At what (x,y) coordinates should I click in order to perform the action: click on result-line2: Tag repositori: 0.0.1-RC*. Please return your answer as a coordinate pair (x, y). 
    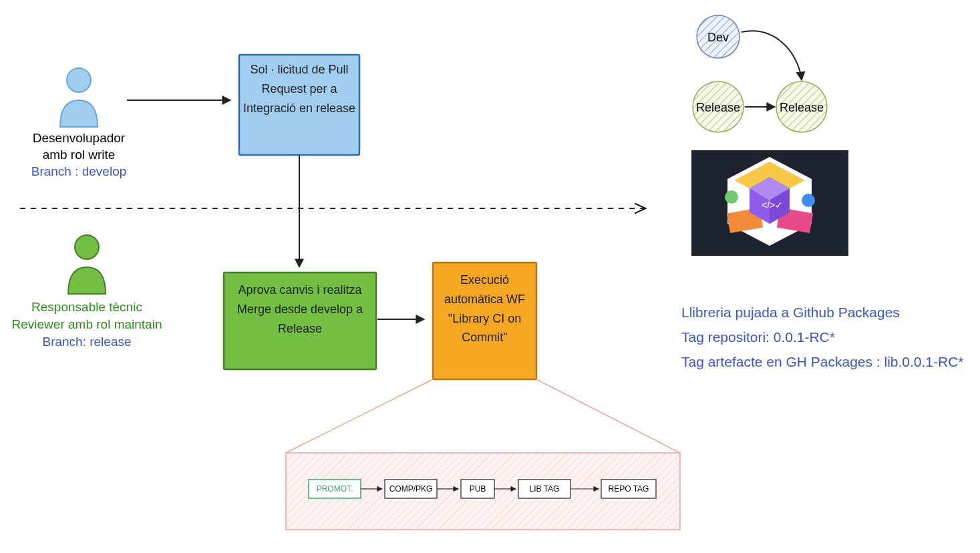
    Looking at the image, I should click on (758, 337).